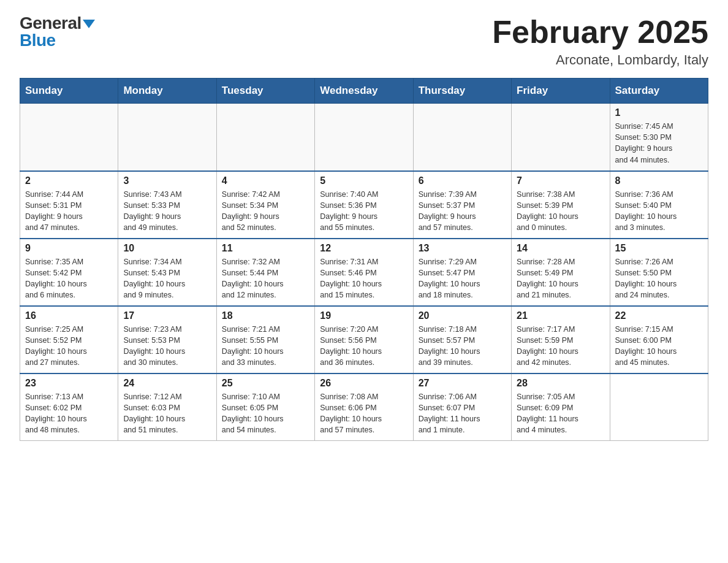 This screenshot has width=728, height=563. I want to click on table-row: 7Sunrise: 7:38 AM Sunset: 5:39 PM Daylig…, so click(561, 205).